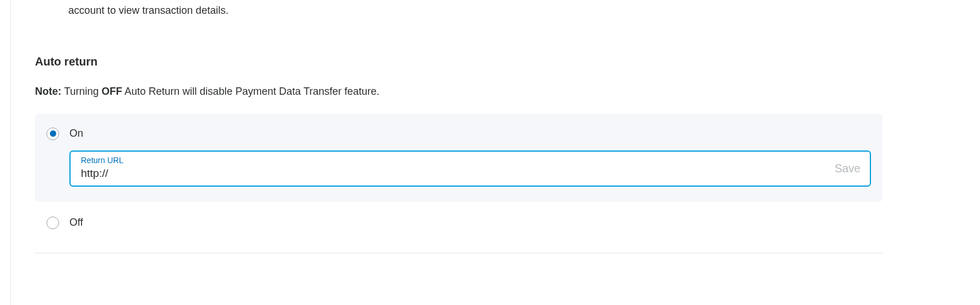 This screenshot has width=980, height=305. Describe the element at coordinates (76, 133) in the screenshot. I see `radio-on-label: On` at that location.